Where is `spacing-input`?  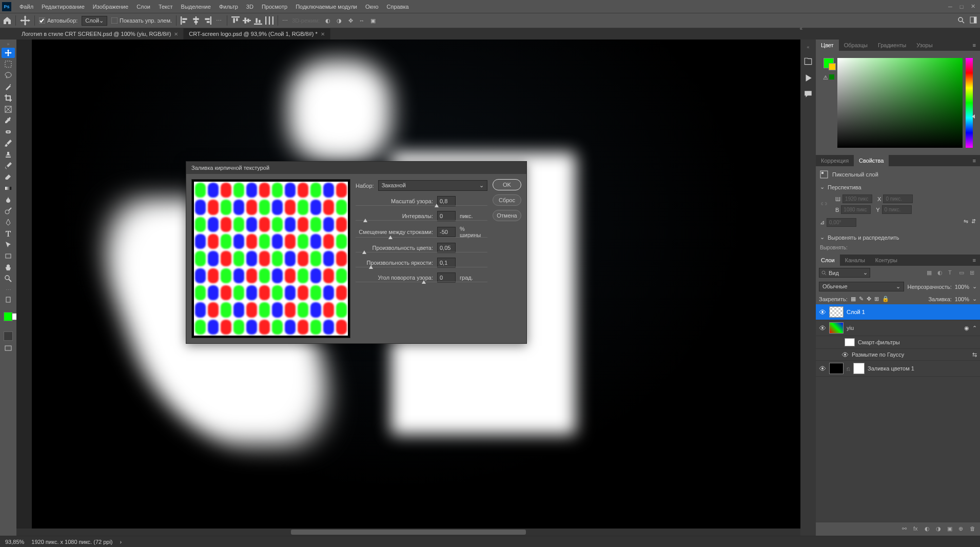
spacing-input is located at coordinates (446, 216).